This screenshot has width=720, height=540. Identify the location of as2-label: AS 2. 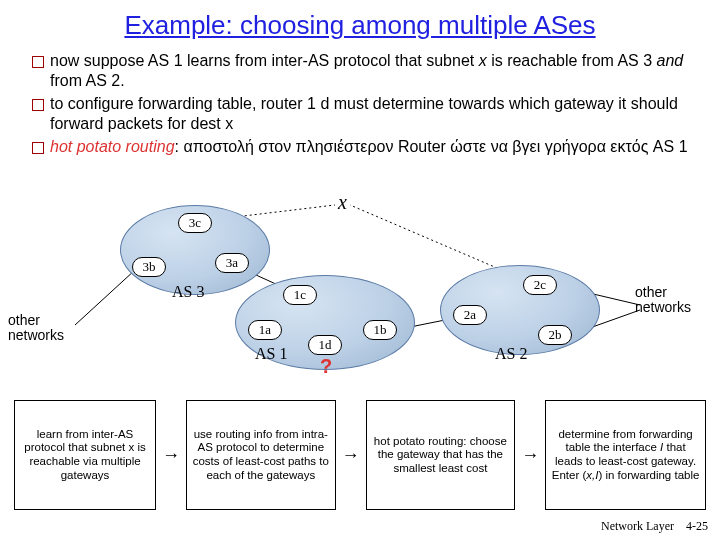
(511, 354).